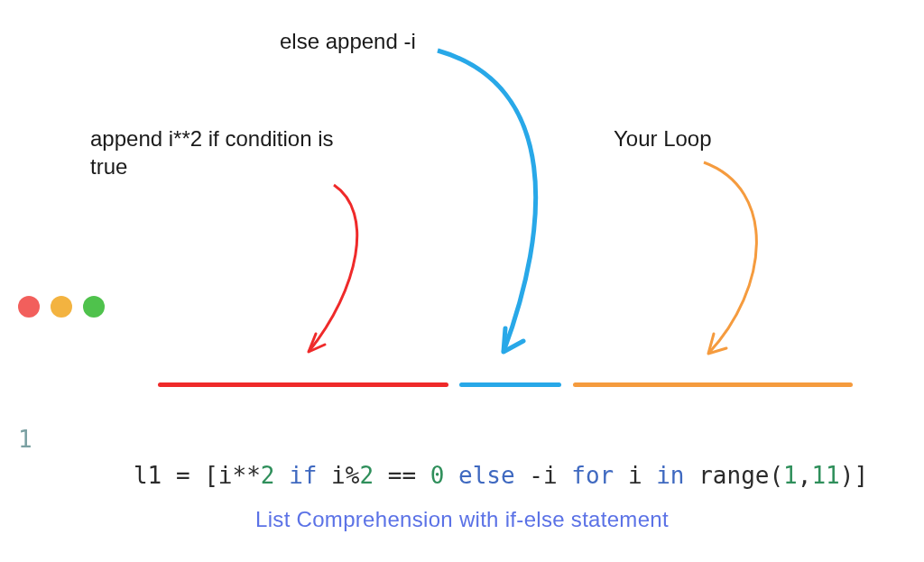 The height and width of the screenshot is (562, 924). Describe the element at coordinates (730, 258) in the screenshot. I see `arrow-loop` at that location.